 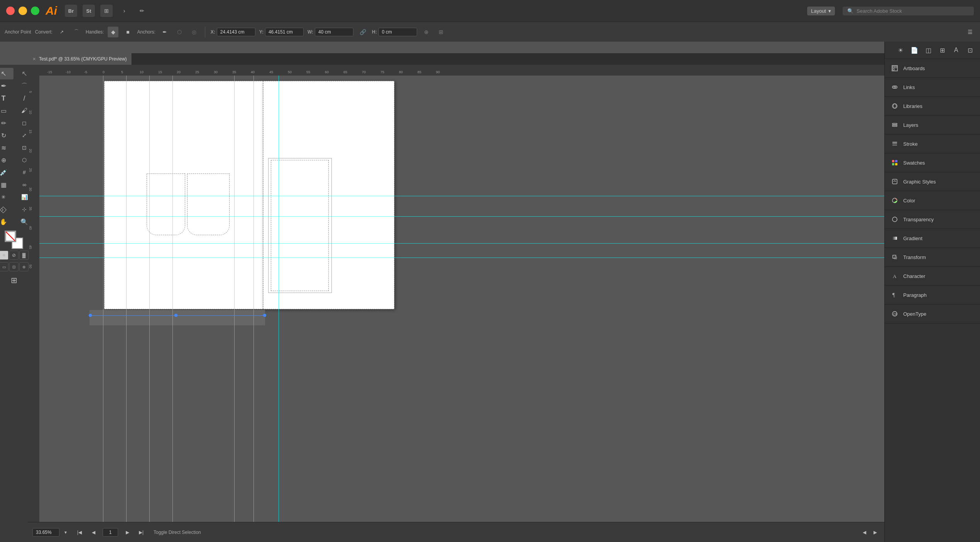 What do you see at coordinates (932, 87) in the screenshot?
I see `links-panel-item: Links` at bounding box center [932, 87].